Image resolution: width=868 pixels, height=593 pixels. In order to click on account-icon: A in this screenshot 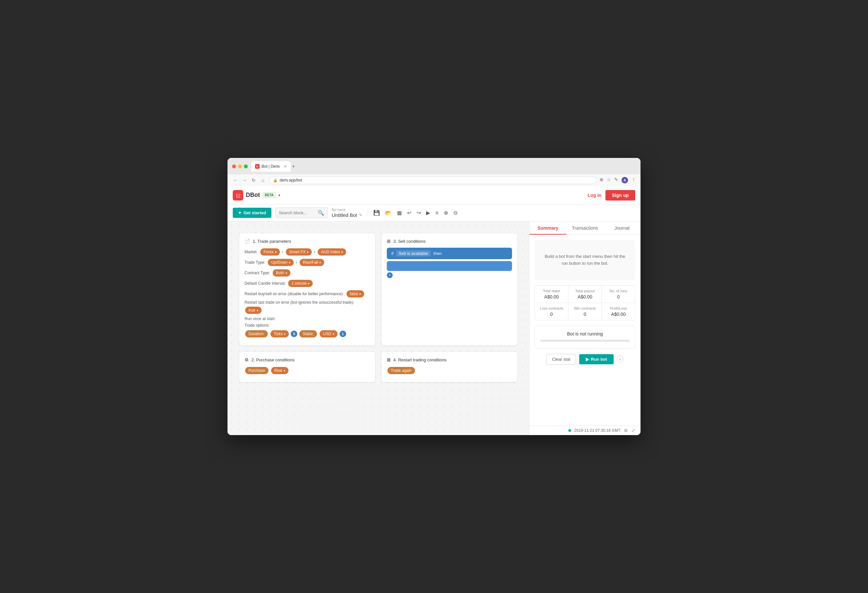, I will do `click(625, 180)`.